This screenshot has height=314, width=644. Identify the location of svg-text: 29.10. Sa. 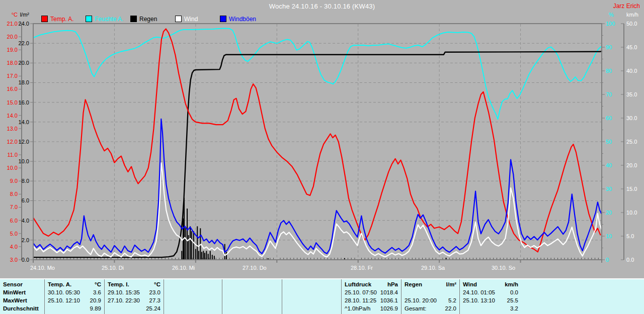
(433, 268).